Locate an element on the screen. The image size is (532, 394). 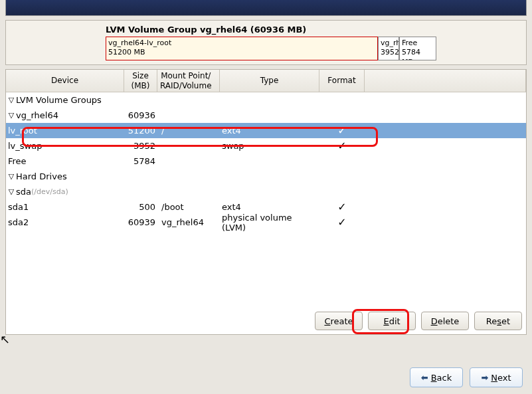
size: 3952 is located at coordinates (141, 146).